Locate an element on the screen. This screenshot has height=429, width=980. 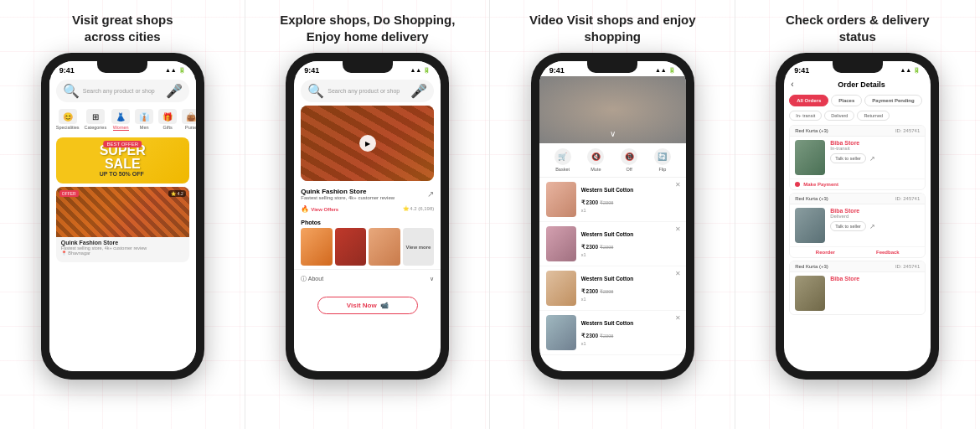
order-1-info: Biba Store In-transit Talk to seller ↗ is located at coordinates (874, 152).